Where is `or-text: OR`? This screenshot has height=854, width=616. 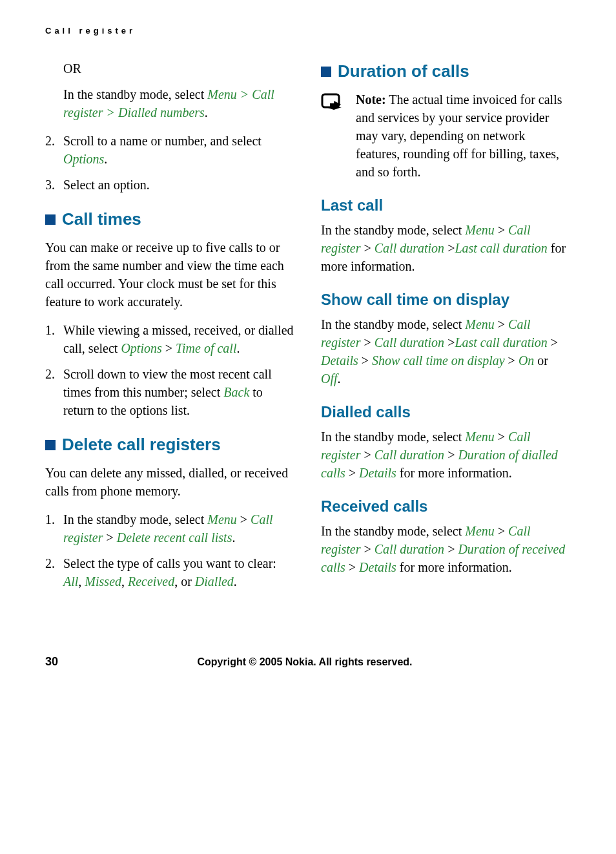
or-text: OR is located at coordinates (180, 68).